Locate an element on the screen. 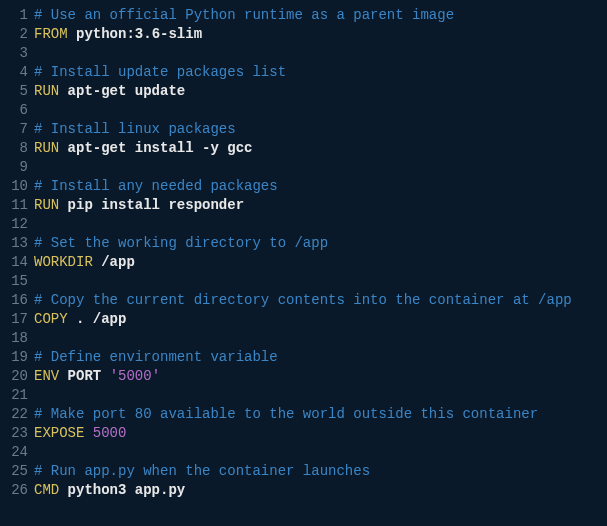 The width and height of the screenshot is (607, 526). code-line: # Install linux packages is located at coordinates (320, 130).